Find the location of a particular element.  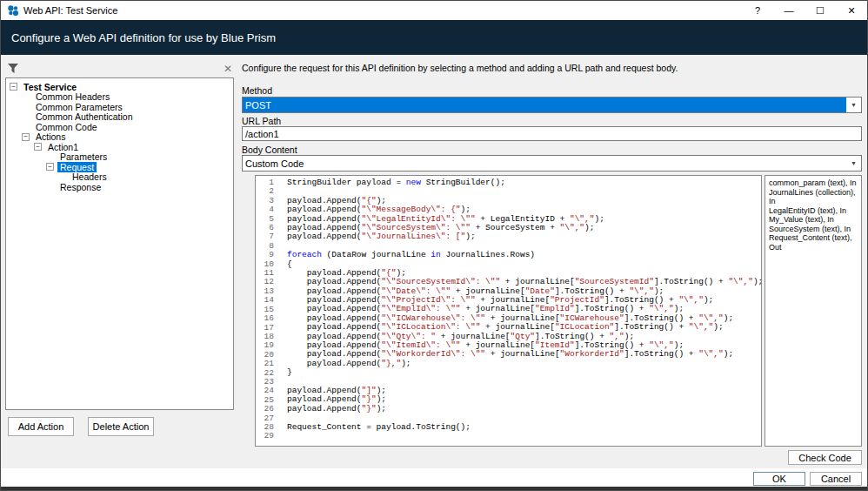

tree-item-label: Actions is located at coordinates (50, 137).